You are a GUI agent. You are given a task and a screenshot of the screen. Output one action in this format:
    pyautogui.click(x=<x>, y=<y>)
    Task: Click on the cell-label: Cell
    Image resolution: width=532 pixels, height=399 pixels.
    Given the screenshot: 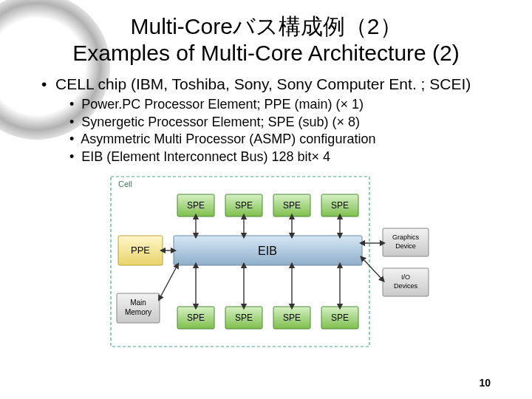 What is the action you would take?
    pyautogui.click(x=126, y=184)
    